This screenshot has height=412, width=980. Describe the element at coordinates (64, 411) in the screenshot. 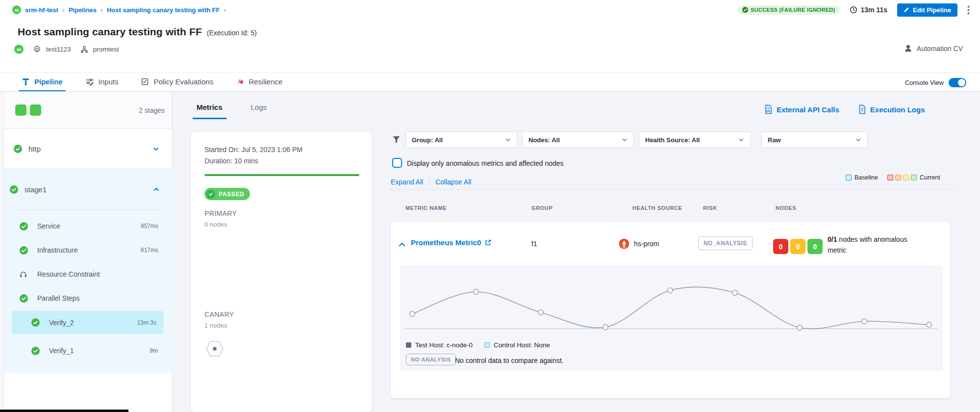

I see `screen-artifact-bar` at that location.